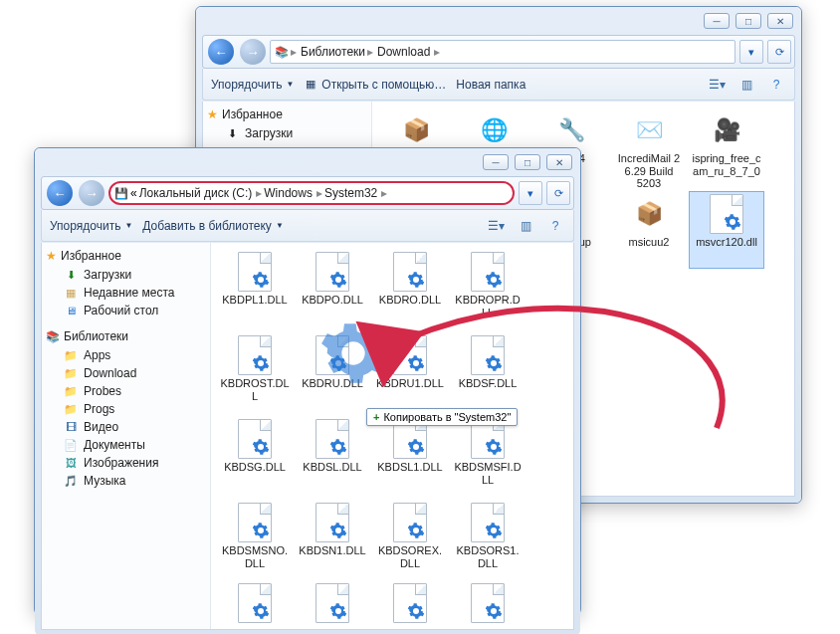 The height and width of the screenshot is (634, 840). Describe the element at coordinates (289, 193) in the screenshot. I see `crumb-windows: Windows` at that location.